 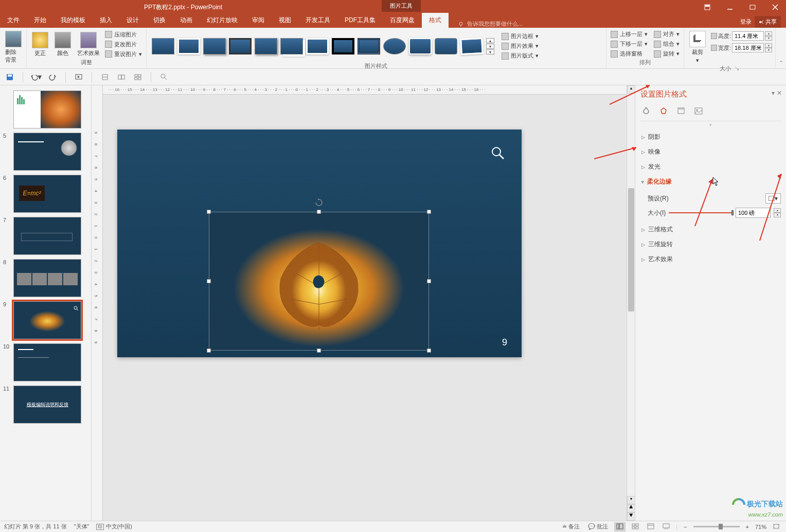 What do you see at coordinates (620, 527) in the screenshot?
I see `normal-view-button` at bounding box center [620, 527].